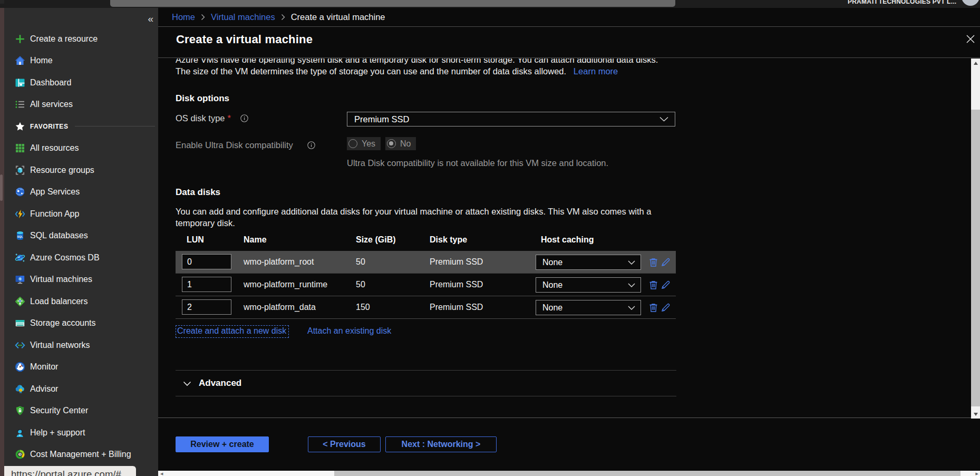  I want to click on create-attach-disk-link: Create and attach a new disk, so click(232, 332).